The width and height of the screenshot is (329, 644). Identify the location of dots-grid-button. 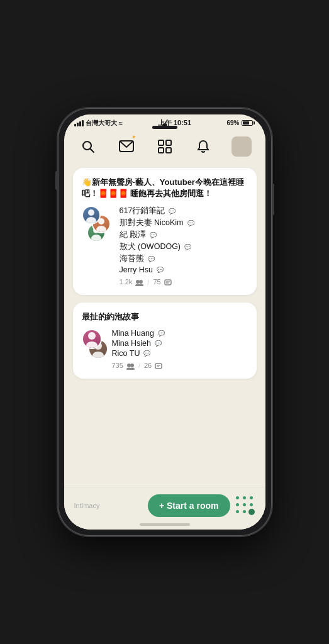
(245, 506).